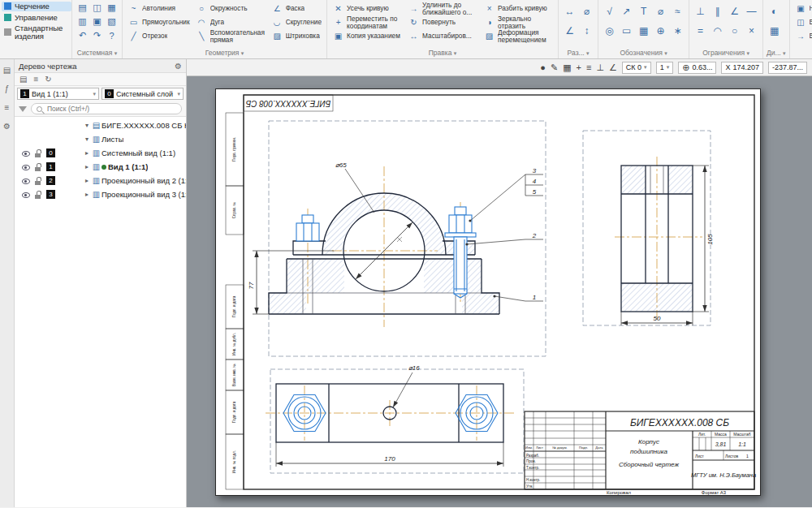 Image resolution: width=812 pixels, height=508 pixels. What do you see at coordinates (718, 11) in the screenshot?
I see `parallel-icon: ∥` at bounding box center [718, 11].